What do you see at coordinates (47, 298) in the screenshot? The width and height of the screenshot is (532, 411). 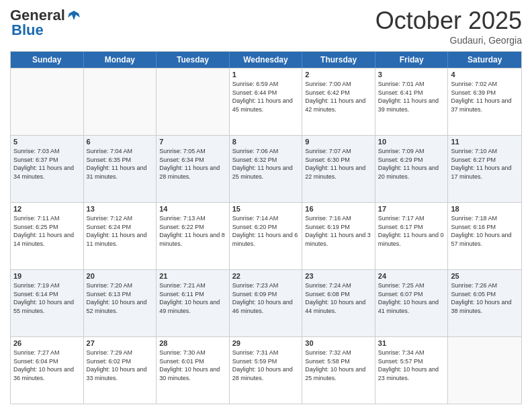 I see `day-info-19: Sunrise: 7:19 AMSunset: 6:14 PMDaylight:…` at bounding box center [47, 298].